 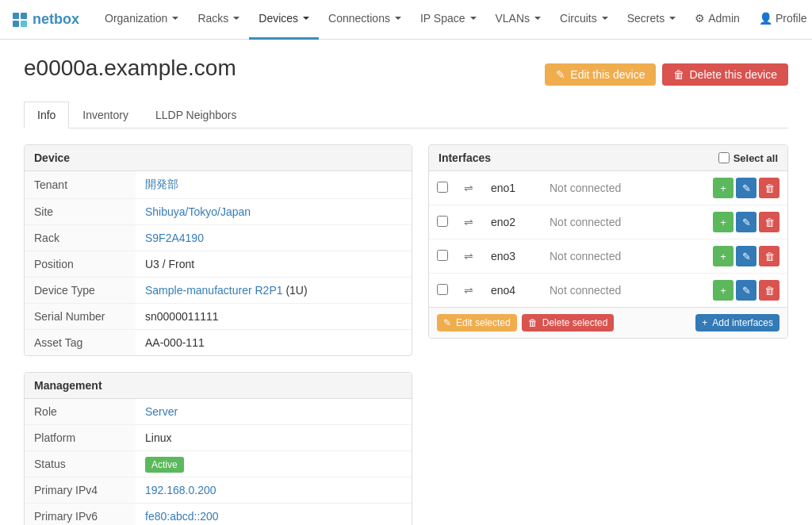 What do you see at coordinates (769, 290) in the screenshot?
I see `delete-eno4-button: 🗑` at bounding box center [769, 290].